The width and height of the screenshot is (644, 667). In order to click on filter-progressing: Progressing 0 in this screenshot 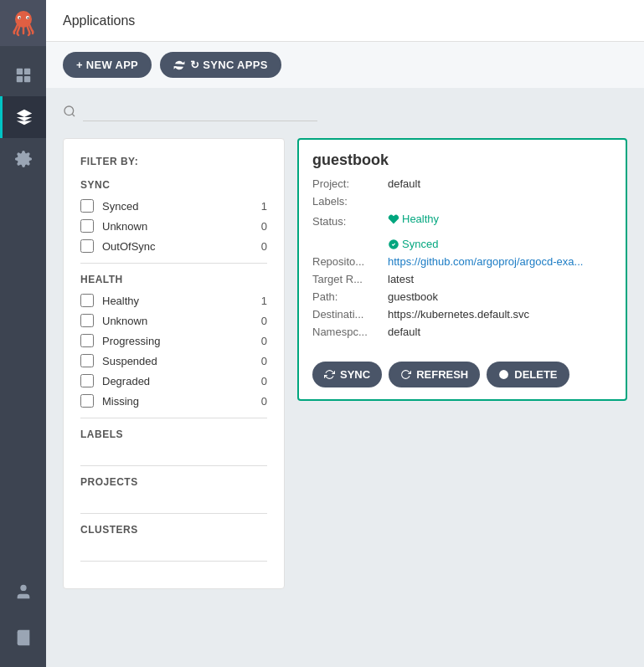, I will do `click(174, 341)`.